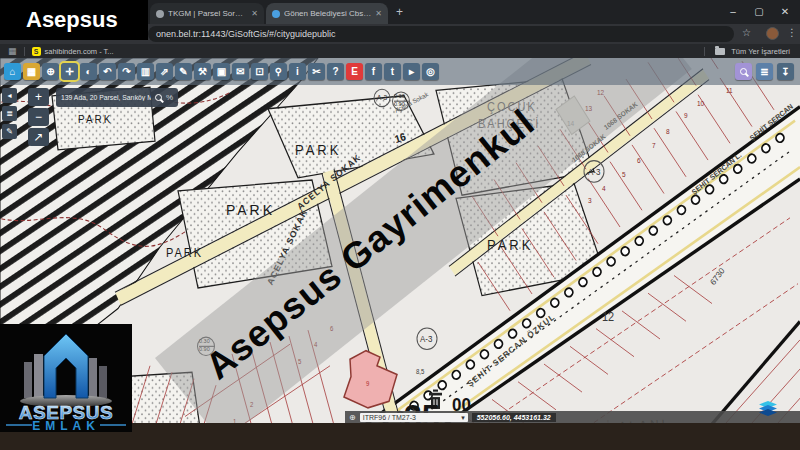 This screenshot has height=450, width=800. I want to click on tool-youtube-button: ▸, so click(412, 72).